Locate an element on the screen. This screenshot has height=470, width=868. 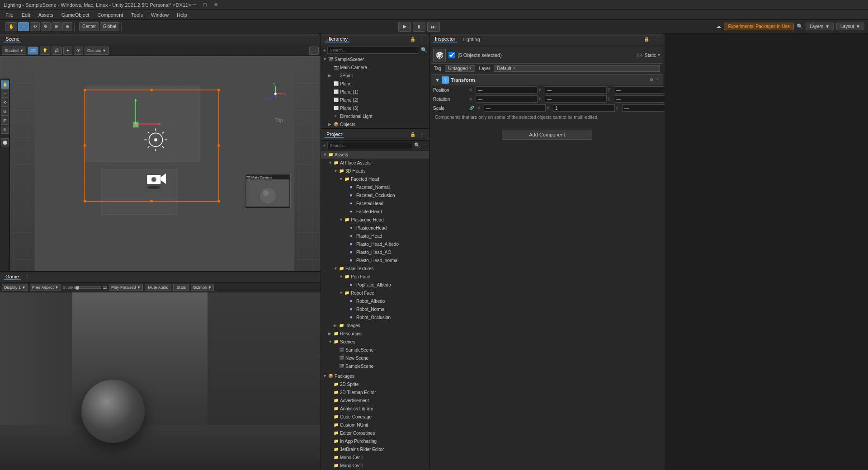
project-item-packages: ▼ 📦 Packages is located at coordinates (375, 376).